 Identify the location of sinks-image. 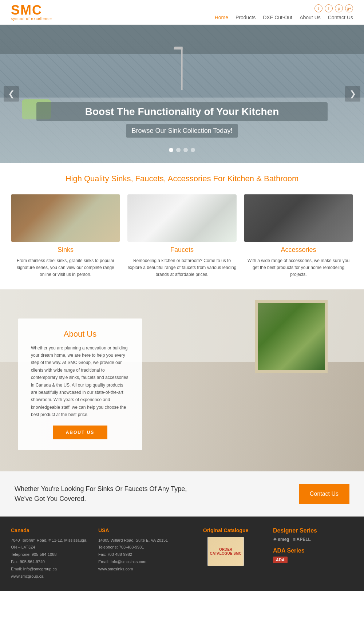
(66, 218).